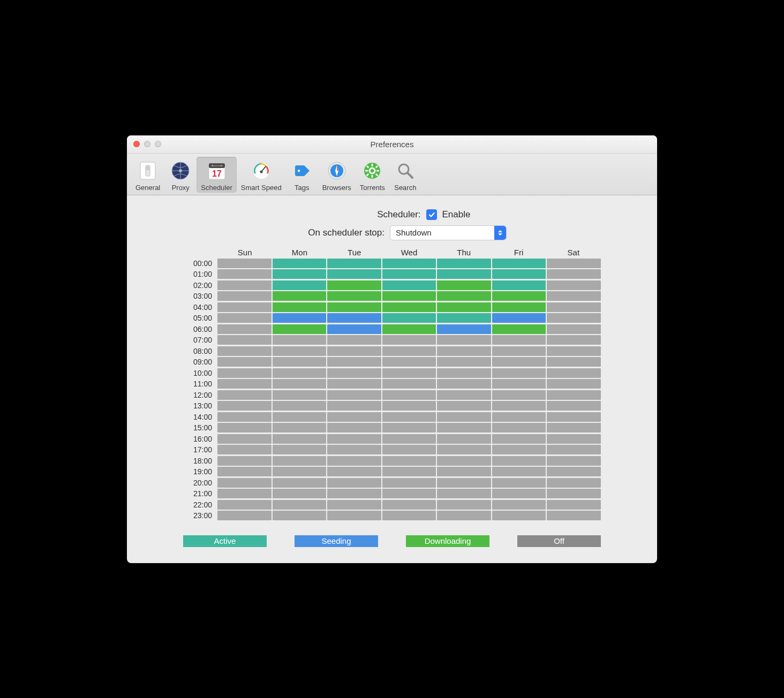 This screenshot has width=784, height=698. What do you see at coordinates (180, 174) in the screenshot?
I see `tab-proxy: Proxy` at bounding box center [180, 174].